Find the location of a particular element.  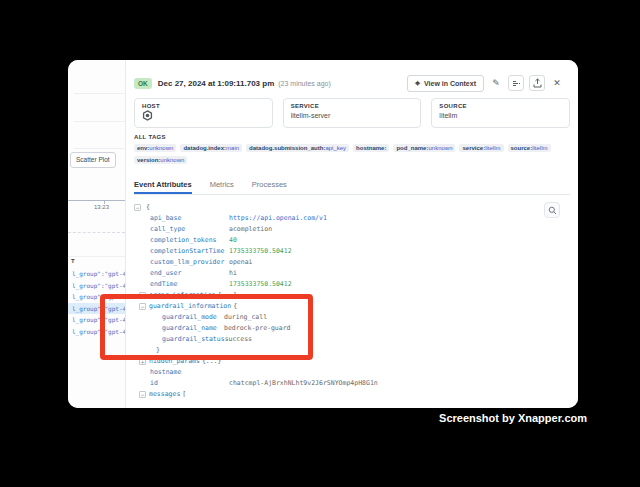

attribute-row: guardrail_status success is located at coordinates (352, 340).